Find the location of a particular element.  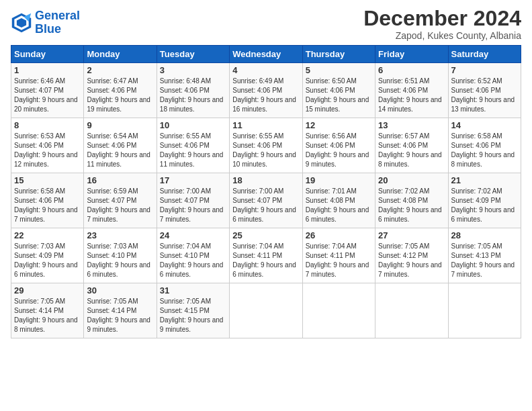

col-sunday: Sunday is located at coordinates (48, 54).